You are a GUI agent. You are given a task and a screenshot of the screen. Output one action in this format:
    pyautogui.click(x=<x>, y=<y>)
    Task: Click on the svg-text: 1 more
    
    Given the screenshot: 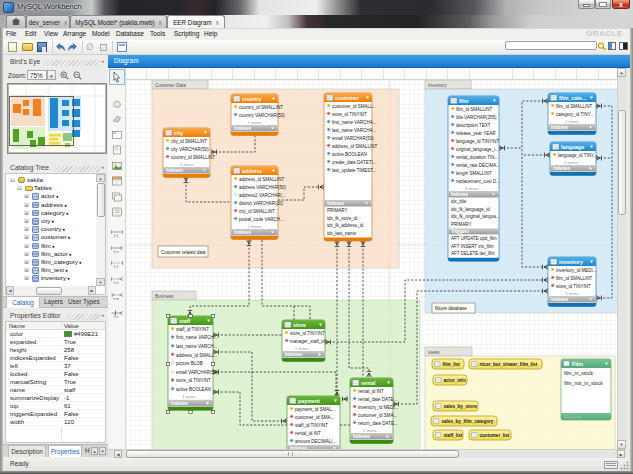 What is the action you would take?
    pyautogui.click(x=187, y=164)
    